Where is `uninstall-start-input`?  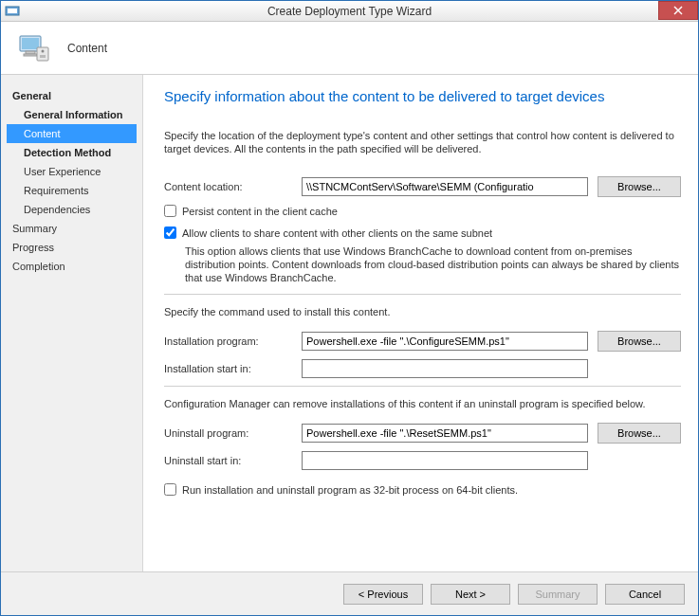
uninstall-start-input is located at coordinates (445, 461).